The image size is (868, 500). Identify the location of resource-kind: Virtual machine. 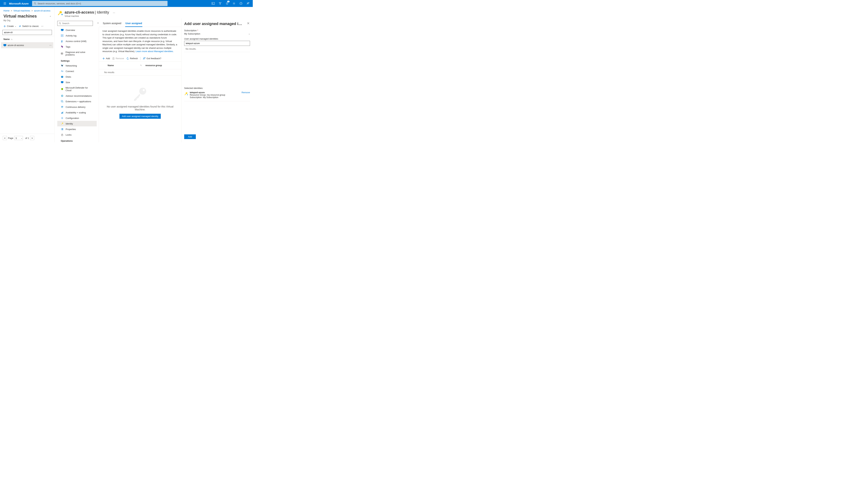
(157, 16).